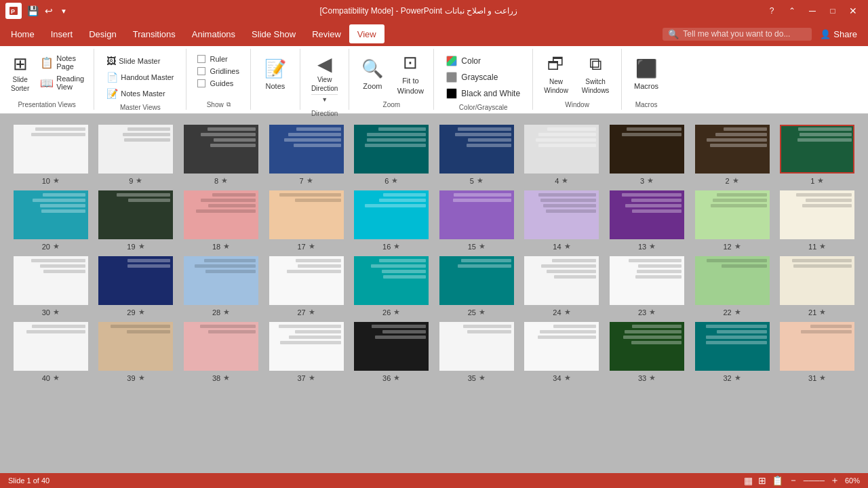  What do you see at coordinates (556, 74) in the screenshot?
I see `new-window-button: 🗗 NewWindow` at bounding box center [556, 74].